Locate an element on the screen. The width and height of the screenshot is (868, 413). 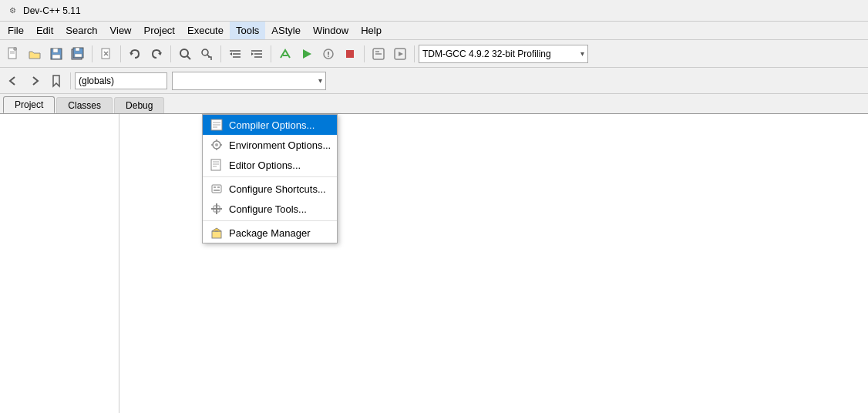
profile-compile-btn is located at coordinates (378, 54).